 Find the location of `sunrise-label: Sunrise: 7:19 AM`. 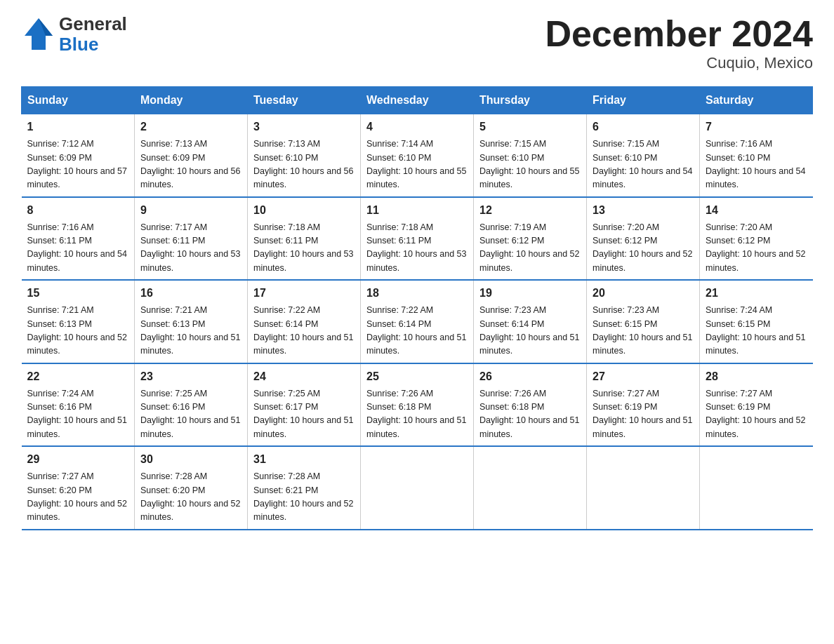

sunrise-label: Sunrise: 7:19 AM is located at coordinates (512, 227).